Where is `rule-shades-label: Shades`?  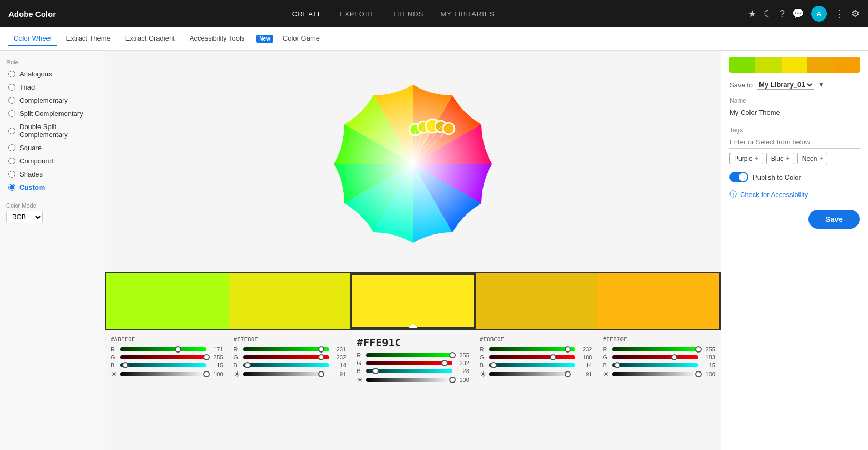 rule-shades-label: Shades is located at coordinates (31, 174).